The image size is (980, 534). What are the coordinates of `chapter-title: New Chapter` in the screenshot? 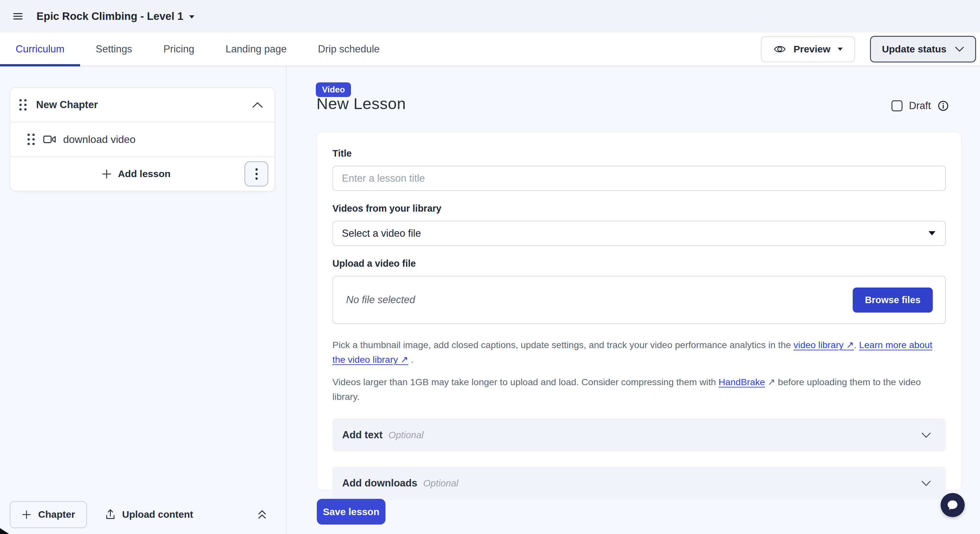 It's located at (67, 105).